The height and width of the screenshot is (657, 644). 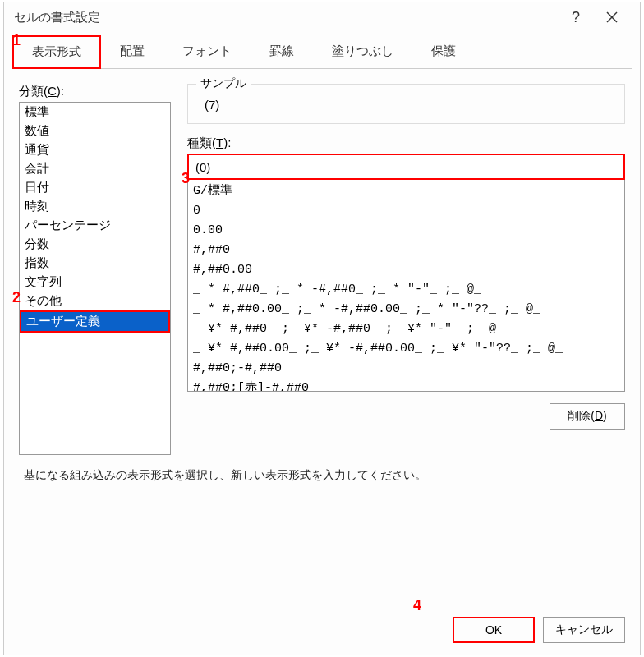 I want to click on category-item: 通貨, so click(x=95, y=149).